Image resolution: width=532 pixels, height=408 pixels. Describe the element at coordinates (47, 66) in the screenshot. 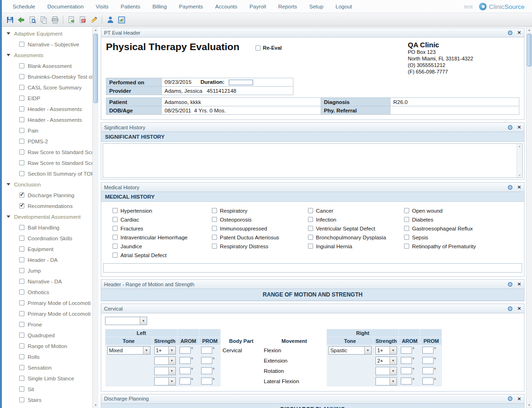

I see `tree-row: Blank Assessment` at that location.